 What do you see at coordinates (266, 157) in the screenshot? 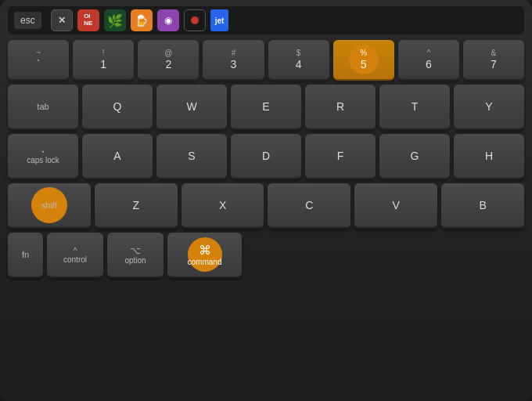
I see `key-d: D` at bounding box center [266, 157].